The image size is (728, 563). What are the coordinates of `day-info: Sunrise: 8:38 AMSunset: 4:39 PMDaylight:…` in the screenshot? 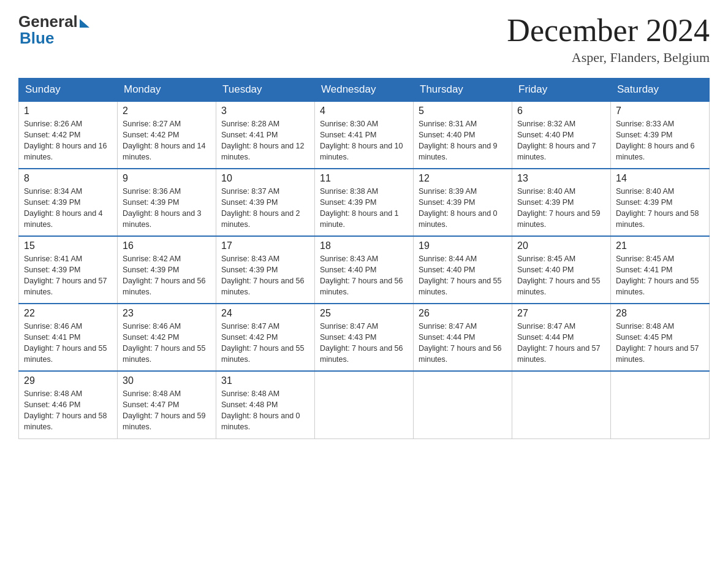 It's located at (364, 209).